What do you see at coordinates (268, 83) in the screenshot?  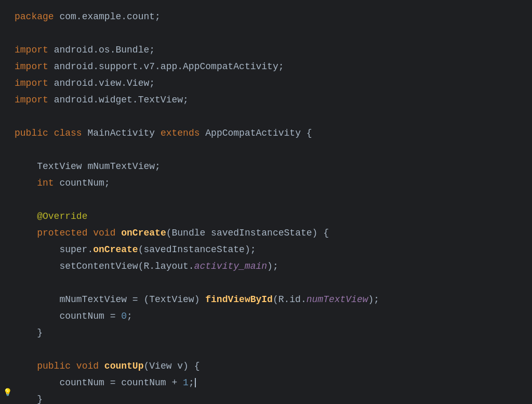 I see `line-text: import android.view.View;` at bounding box center [268, 83].